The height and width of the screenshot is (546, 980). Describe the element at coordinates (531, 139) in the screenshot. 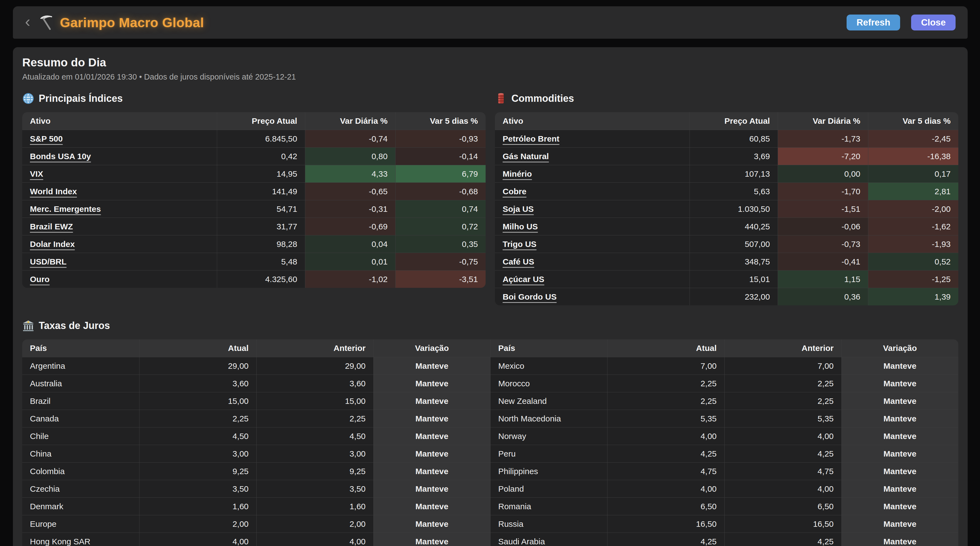

I see `asset-link: Petróleo Brent` at that location.